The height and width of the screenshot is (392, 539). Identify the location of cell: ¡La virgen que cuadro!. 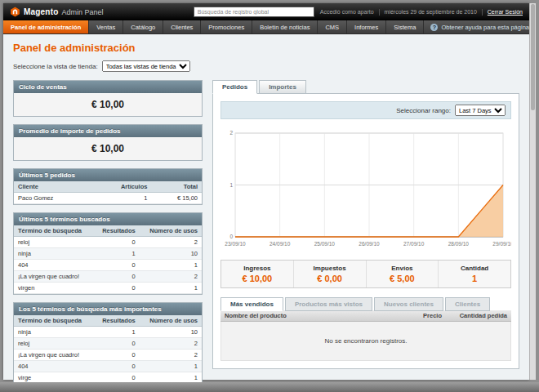
(54, 355).